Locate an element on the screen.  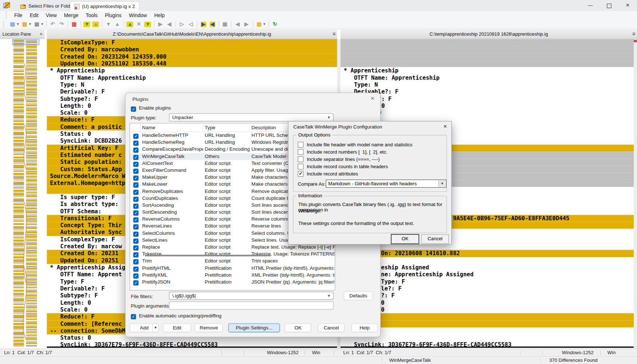
menu-window: Window is located at coordinates (138, 15).